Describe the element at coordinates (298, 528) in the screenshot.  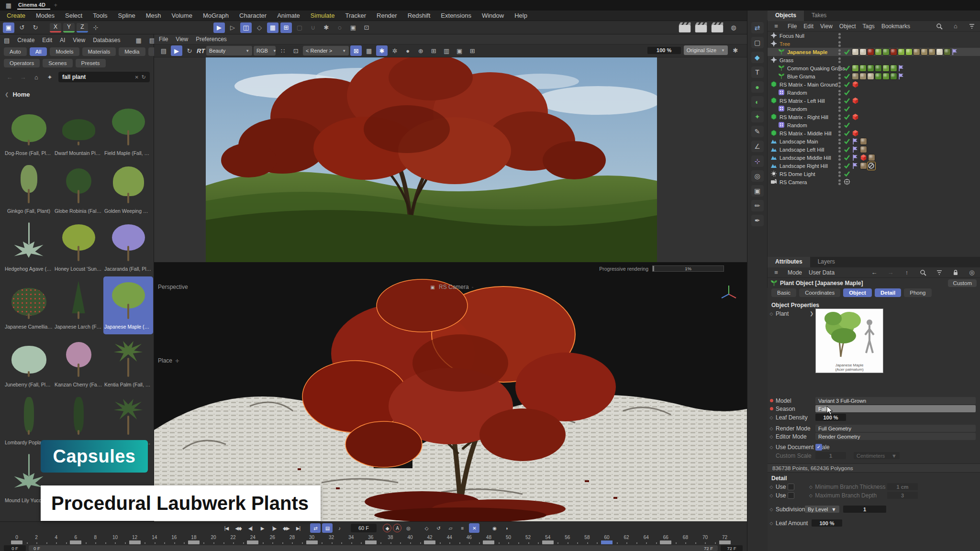
I see `jump-end-button: ▶|` at that location.